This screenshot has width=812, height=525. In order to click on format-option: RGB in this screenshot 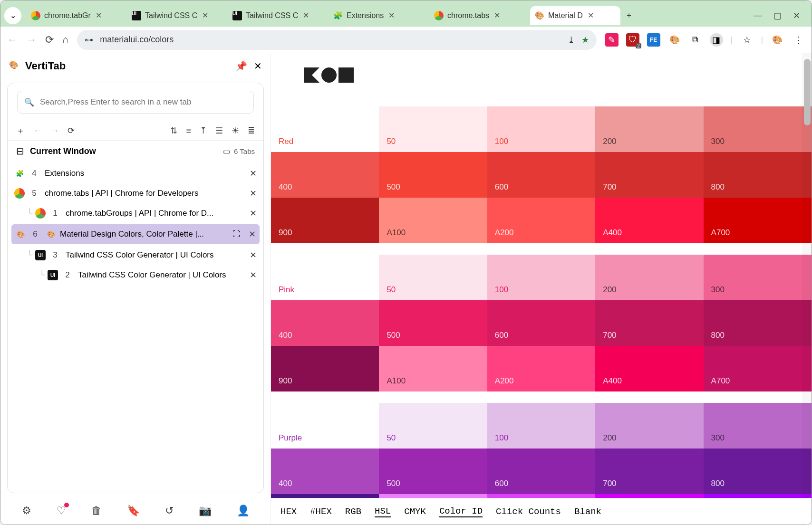, I will do `click(353, 512)`.